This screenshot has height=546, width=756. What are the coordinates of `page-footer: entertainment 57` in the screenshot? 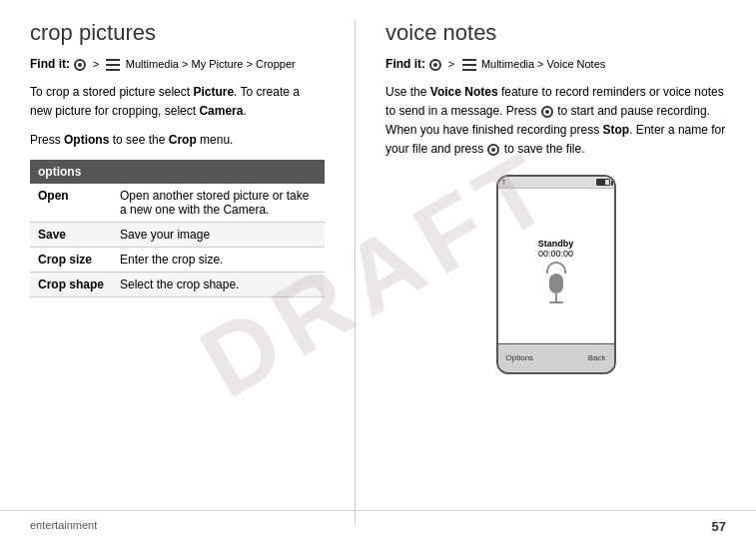 It's located at (378, 522).